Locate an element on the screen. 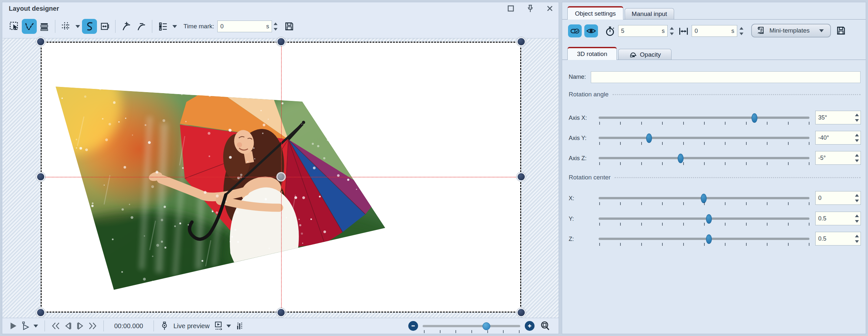  grid-options-caret is located at coordinates (78, 26).